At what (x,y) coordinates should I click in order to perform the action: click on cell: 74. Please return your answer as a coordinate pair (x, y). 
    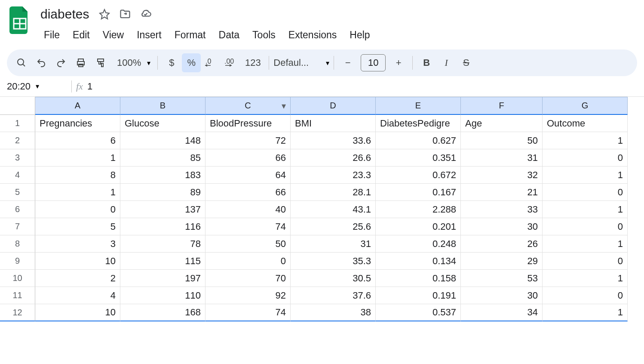
    Looking at the image, I should click on (248, 227).